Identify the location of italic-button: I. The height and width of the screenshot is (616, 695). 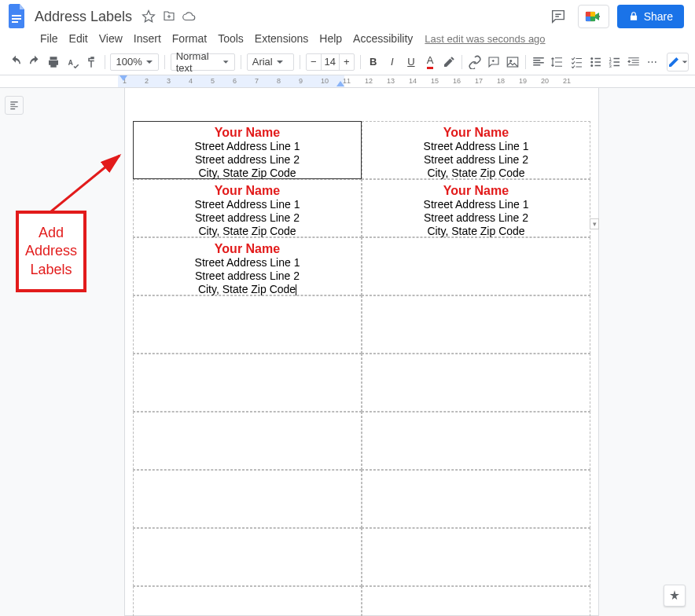
(392, 62).